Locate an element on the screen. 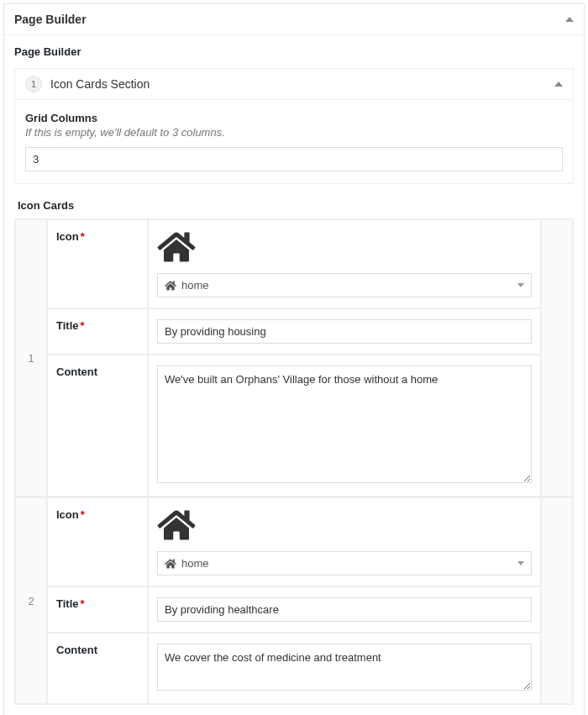 Image resolution: width=588 pixels, height=715 pixels. section-name: Icon Cards Section is located at coordinates (100, 84).